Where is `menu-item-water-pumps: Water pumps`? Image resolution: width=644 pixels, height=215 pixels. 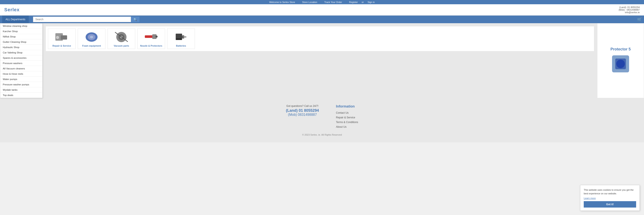
menu-item-water-pumps: Water pumps is located at coordinates (22, 80).